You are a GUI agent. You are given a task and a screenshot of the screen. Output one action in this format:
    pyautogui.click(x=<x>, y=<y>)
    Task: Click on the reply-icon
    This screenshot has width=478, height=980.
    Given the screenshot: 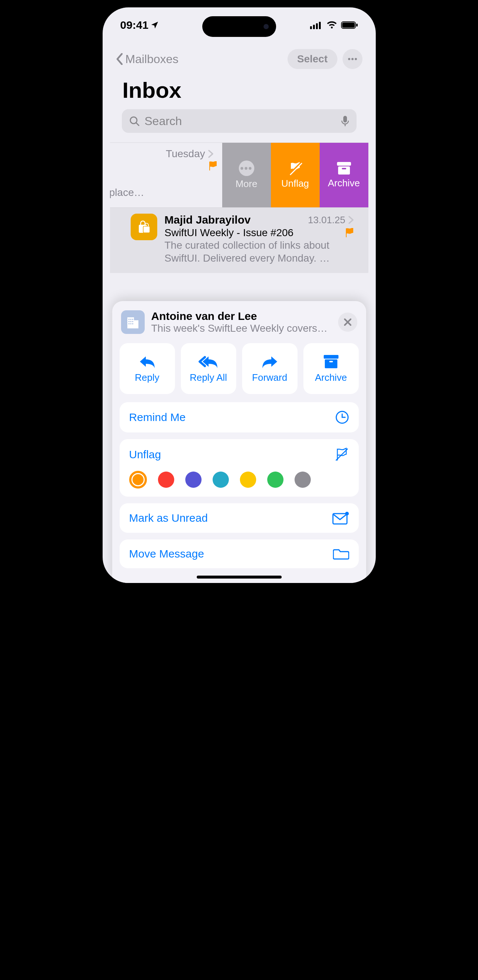 What is the action you would take?
    pyautogui.click(x=147, y=361)
    